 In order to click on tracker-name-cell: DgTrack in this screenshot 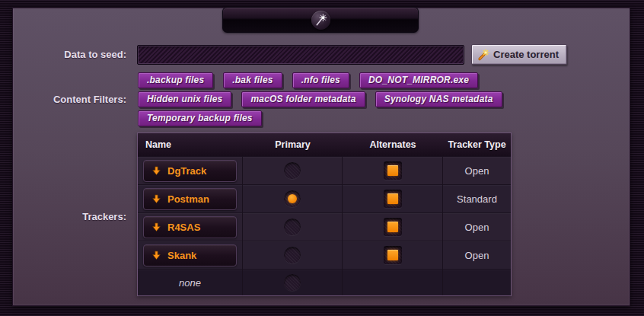, I will do `click(190, 171)`.